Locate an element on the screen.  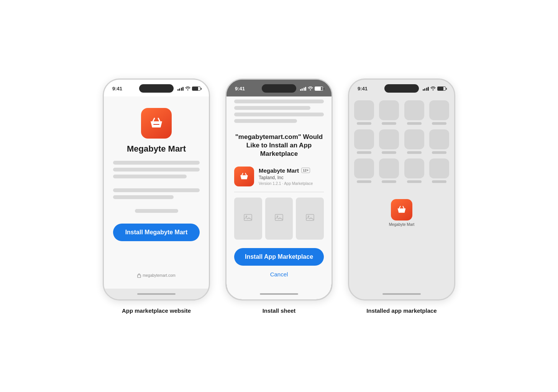
time-2: 9:41 is located at coordinates (240, 89).